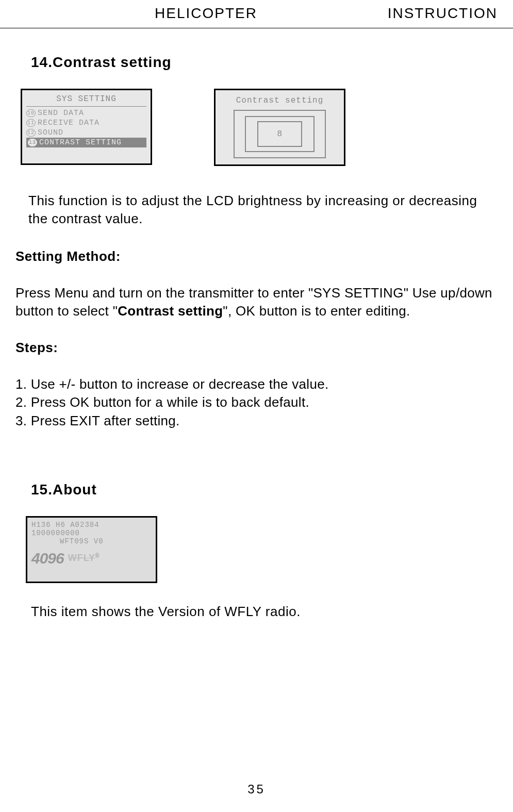  What do you see at coordinates (97, 556) in the screenshot?
I see `registered-icon: ®` at bounding box center [97, 556].